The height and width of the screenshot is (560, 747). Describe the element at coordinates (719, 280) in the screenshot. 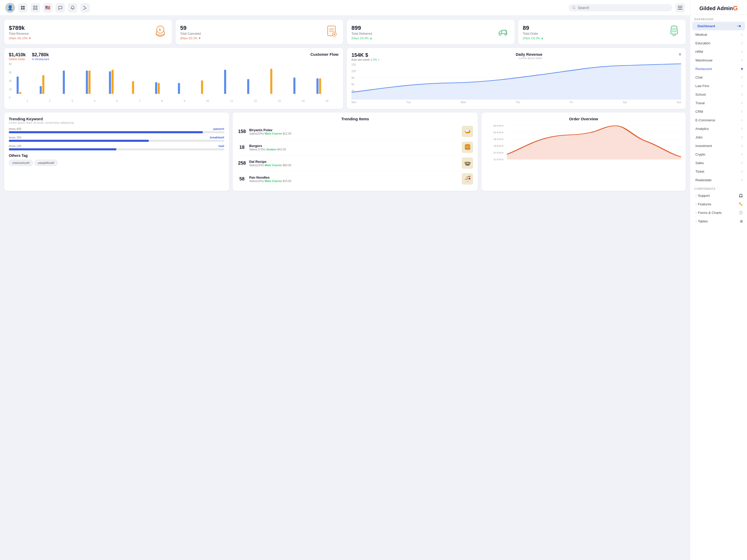

I see `sidebar: Gilded AdminG DASHBOARD Dashboard ∨ Medi…` at that location.